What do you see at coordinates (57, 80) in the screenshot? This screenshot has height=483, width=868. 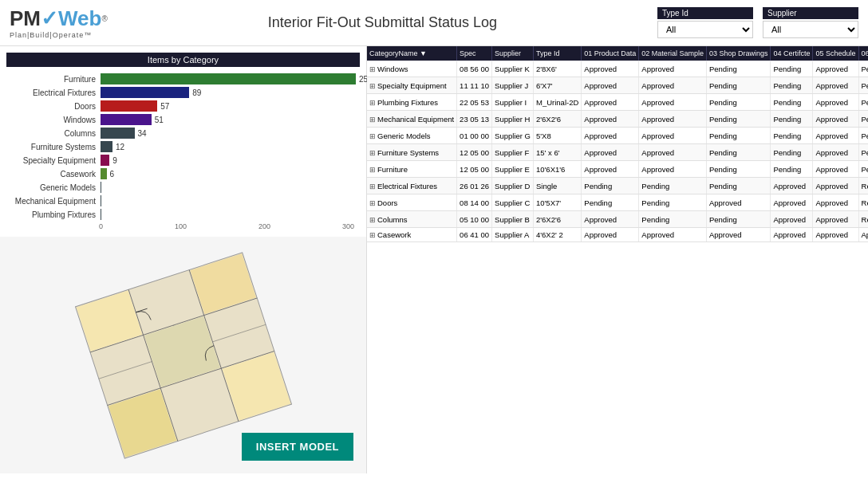 I see `bar-label: Furniture` at bounding box center [57, 80].